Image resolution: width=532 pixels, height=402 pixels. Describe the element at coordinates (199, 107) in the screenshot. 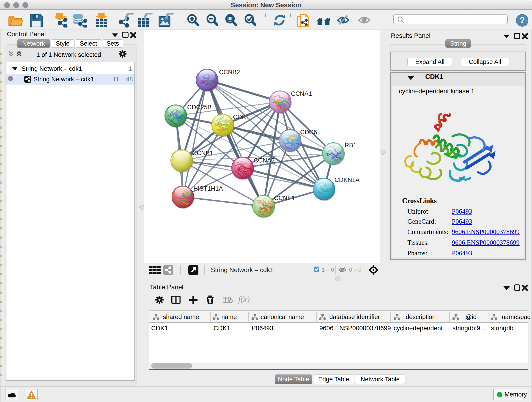

I see `svg-text: CDC25B` at that location.